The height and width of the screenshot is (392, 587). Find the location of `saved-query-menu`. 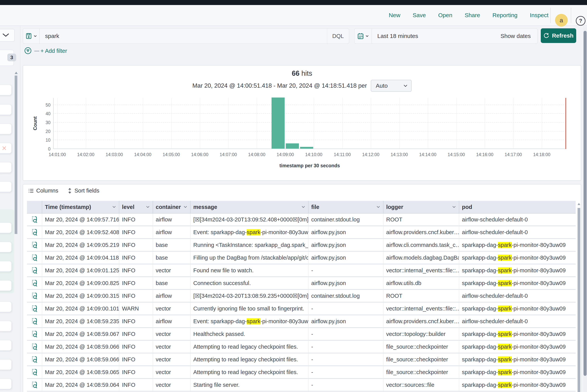

saved-query-menu is located at coordinates (32, 36).